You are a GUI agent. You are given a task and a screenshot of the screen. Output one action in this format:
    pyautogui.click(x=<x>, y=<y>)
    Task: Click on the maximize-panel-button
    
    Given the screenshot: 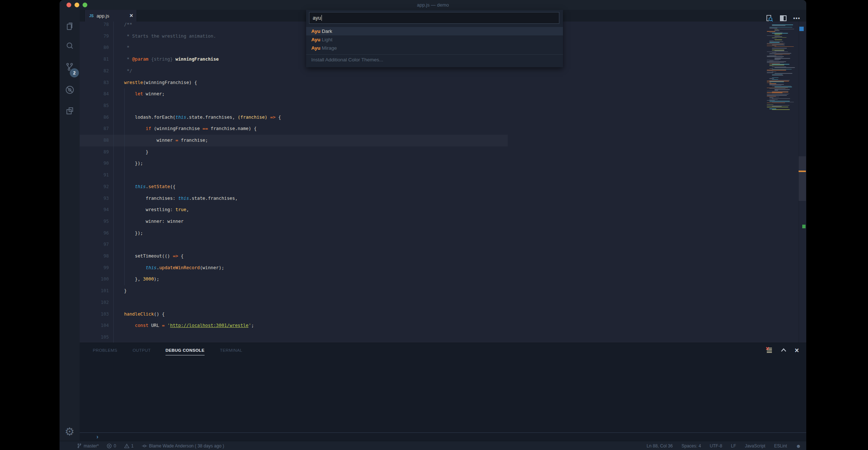 What is the action you would take?
    pyautogui.click(x=784, y=350)
    